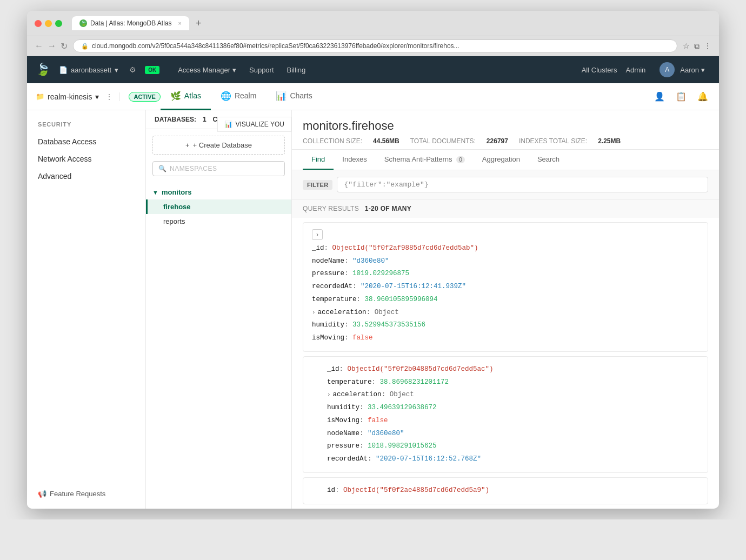  Describe the element at coordinates (218, 120) in the screenshot. I see `db-header-row: DATABASES: 1 COLLECTIONS: 2 📊 VISUALIZE …` at that location.